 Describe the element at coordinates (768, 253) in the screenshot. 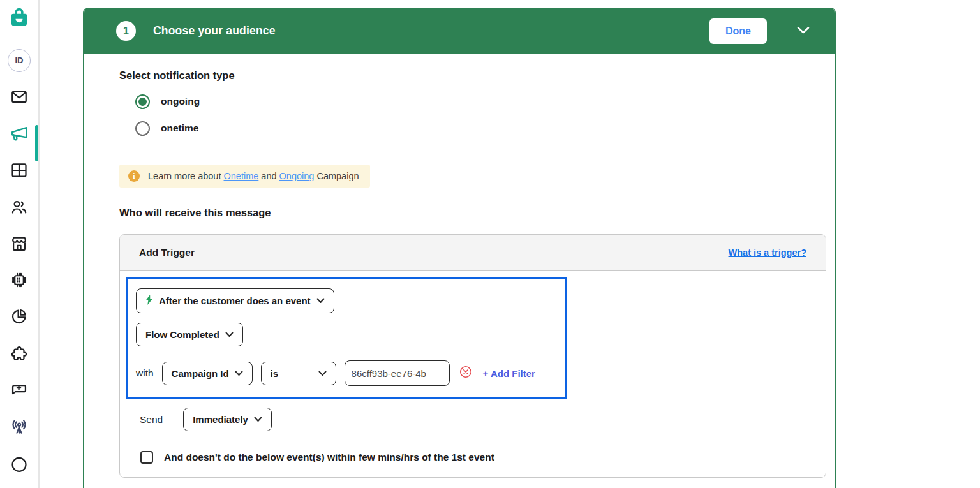

I see `what-is-trigger-link: What is a trigger?` at that location.